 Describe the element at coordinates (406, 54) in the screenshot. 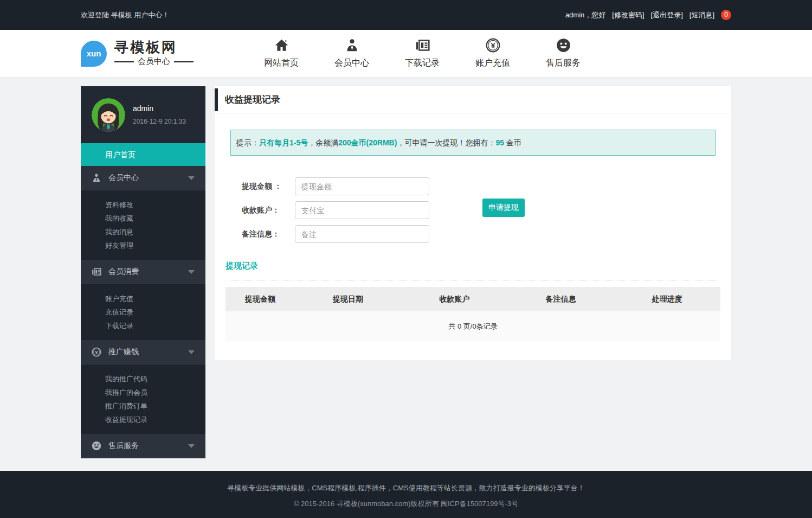

I see `header: xun 寻模板网 会员中心 网站首页` at that location.